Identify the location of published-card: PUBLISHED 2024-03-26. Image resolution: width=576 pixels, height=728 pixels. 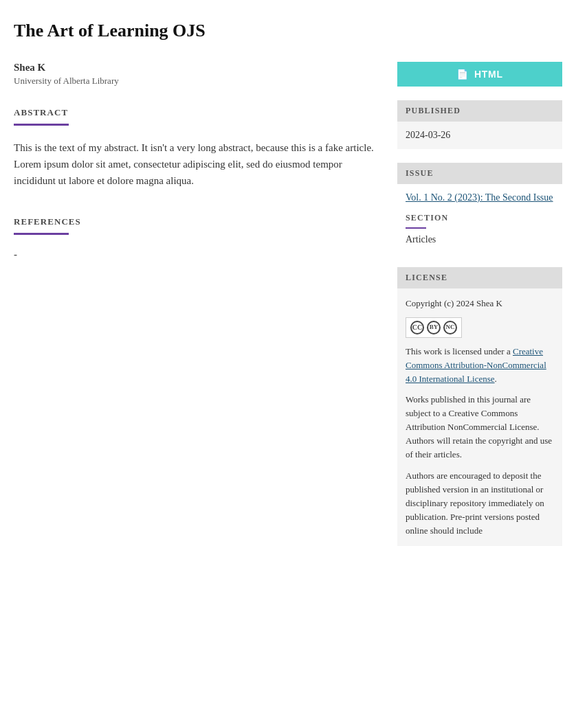
(480, 125).